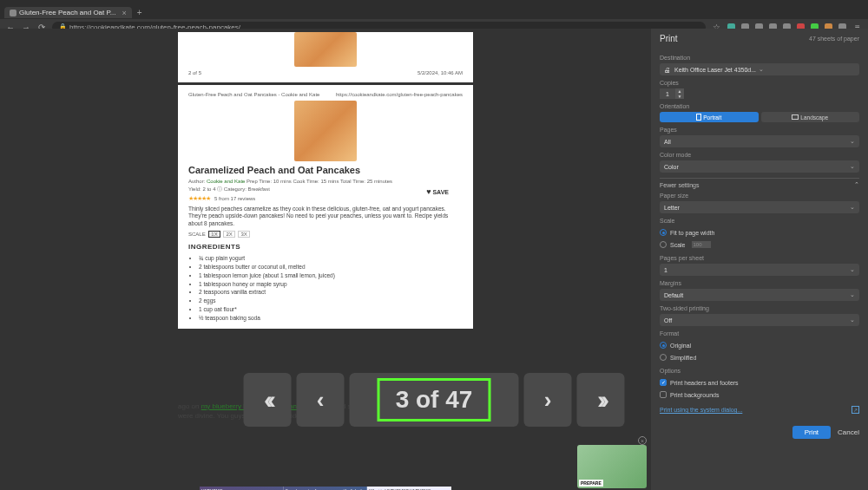 The image size is (868, 490). Describe the element at coordinates (701, 245) in the screenshot. I see `scale-input` at that location.